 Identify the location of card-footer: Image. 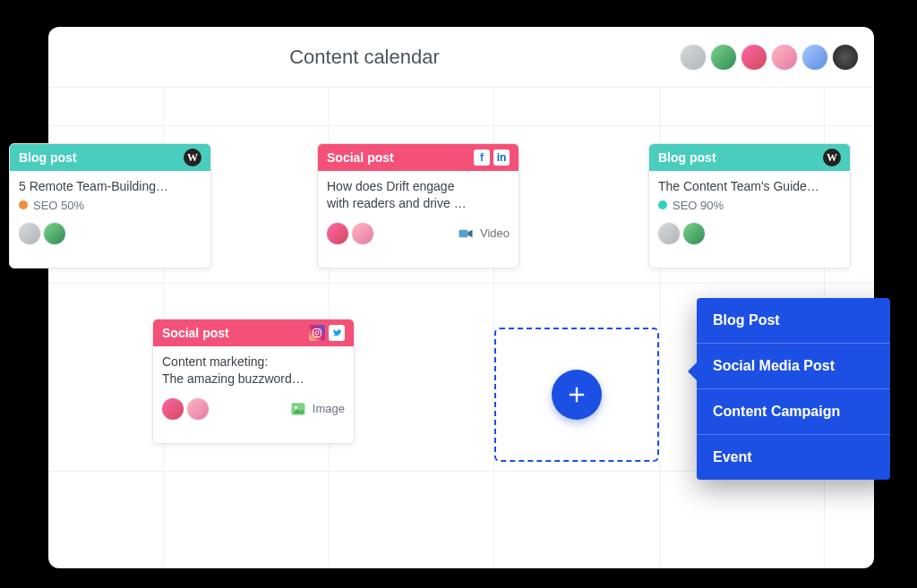
(253, 411).